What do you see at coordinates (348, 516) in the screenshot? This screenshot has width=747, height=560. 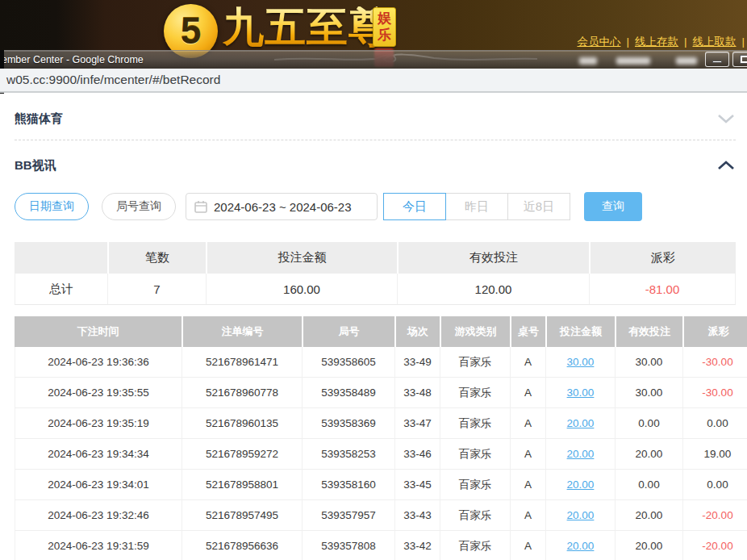 I see `round-number-cell: 539357957` at bounding box center [348, 516].